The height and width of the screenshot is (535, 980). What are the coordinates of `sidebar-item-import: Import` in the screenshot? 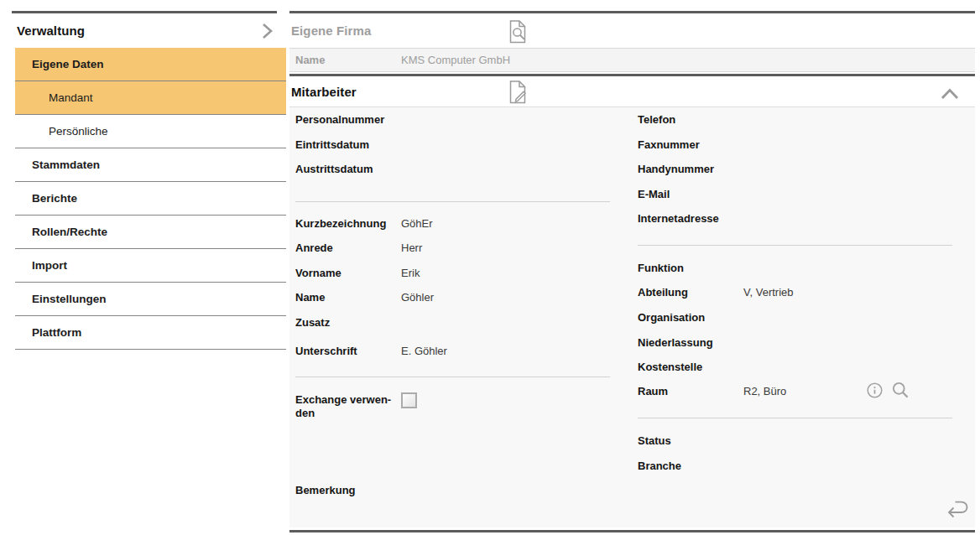 It's located at (151, 266).